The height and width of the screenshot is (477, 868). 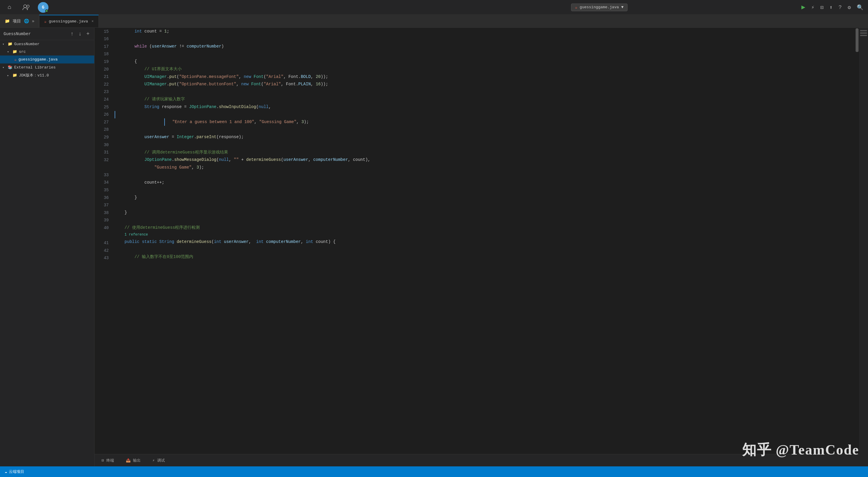 I want to click on globe-icon: 🌐, so click(x=26, y=21).